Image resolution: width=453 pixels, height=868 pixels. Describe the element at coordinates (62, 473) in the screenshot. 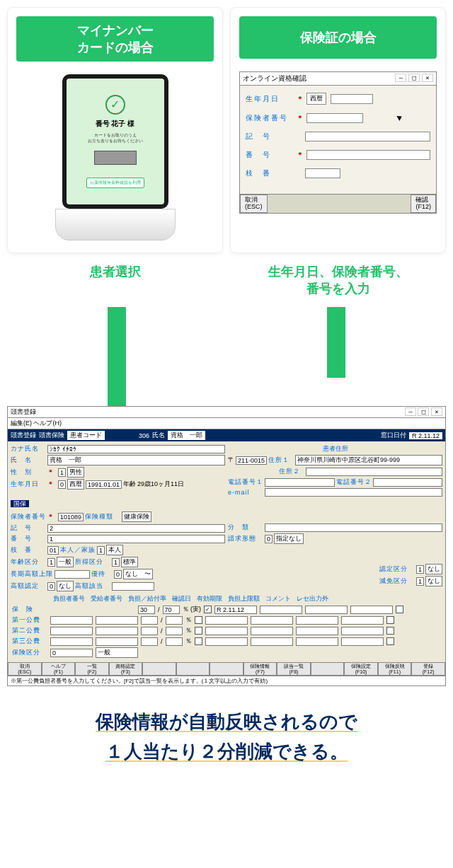

I see `sex-code: 1` at that location.